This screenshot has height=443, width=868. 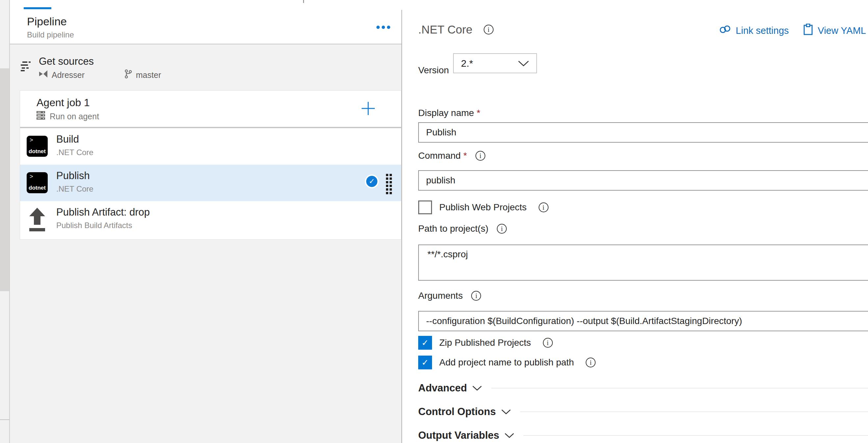 I want to click on task-subtitle: Publish Build Artifacts, so click(x=94, y=226).